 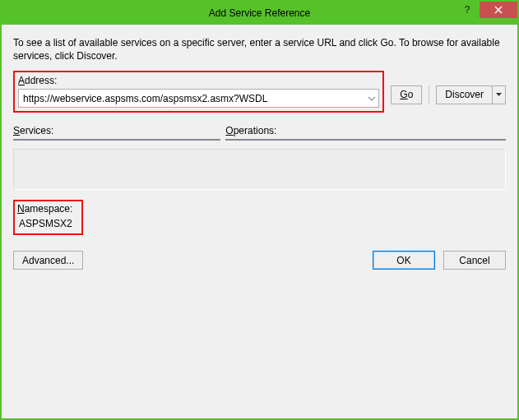 I want to click on advanced-button: Advanced..., so click(x=48, y=260).